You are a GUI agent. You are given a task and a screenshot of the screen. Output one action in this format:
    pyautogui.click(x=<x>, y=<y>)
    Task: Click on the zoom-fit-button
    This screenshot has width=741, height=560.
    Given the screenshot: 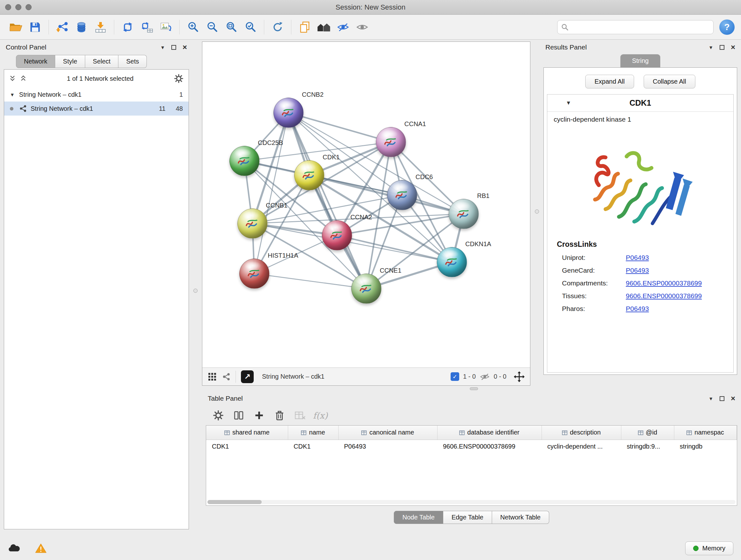 What is the action you would take?
    pyautogui.click(x=231, y=27)
    